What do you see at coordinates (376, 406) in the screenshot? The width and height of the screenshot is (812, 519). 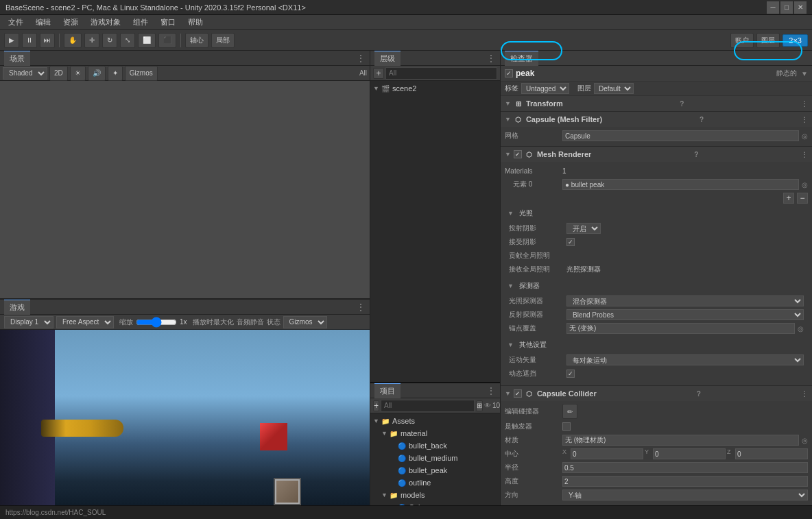 I see `project-add-button: +` at bounding box center [376, 406].